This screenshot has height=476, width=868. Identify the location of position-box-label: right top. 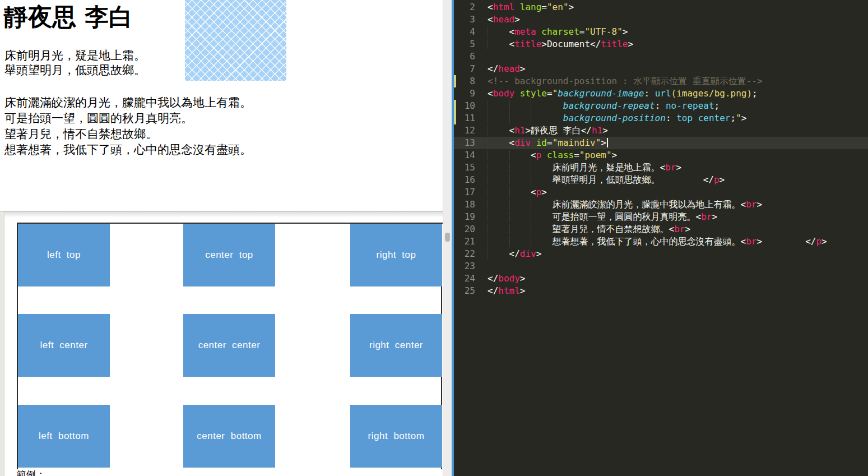
(397, 255).